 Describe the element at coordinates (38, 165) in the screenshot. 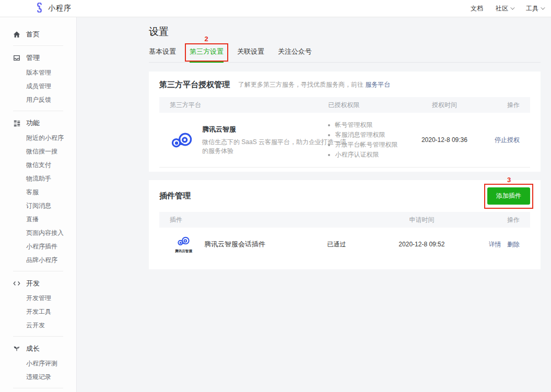

I see `sidebar-item-wechat-pay: 微信支付` at that location.